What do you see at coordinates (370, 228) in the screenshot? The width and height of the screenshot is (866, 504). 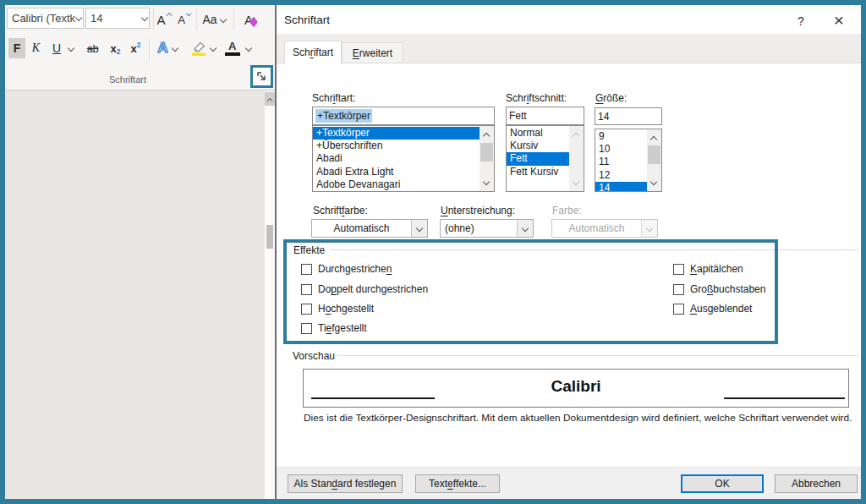 I see `font-color-dropdown: Automatisch` at bounding box center [370, 228].